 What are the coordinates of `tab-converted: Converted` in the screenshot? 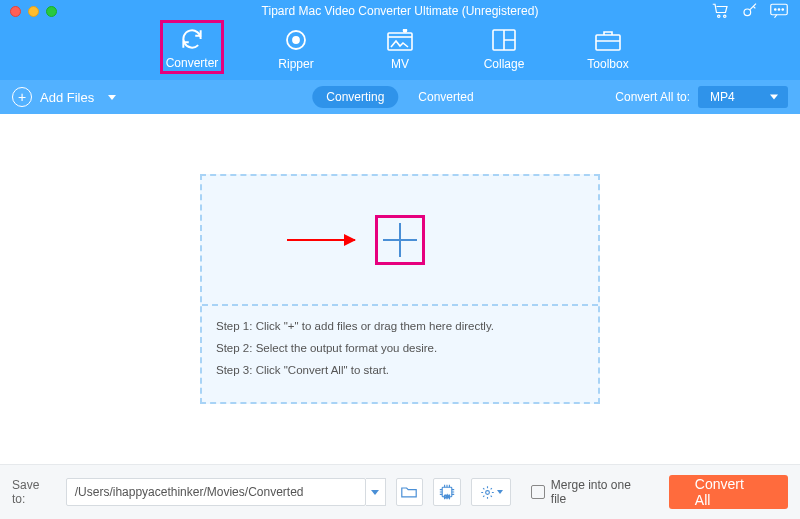 It's located at (446, 97).